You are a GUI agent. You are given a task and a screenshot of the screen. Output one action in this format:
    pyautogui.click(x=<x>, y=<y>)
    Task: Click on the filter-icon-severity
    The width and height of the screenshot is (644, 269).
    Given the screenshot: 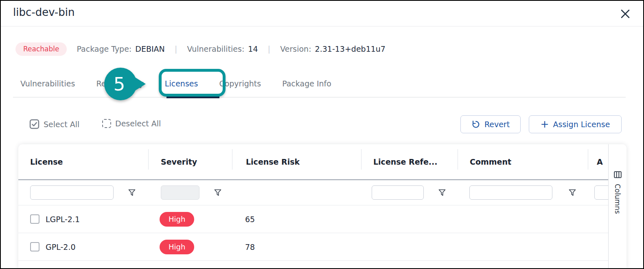 What is the action you would take?
    pyautogui.click(x=218, y=192)
    